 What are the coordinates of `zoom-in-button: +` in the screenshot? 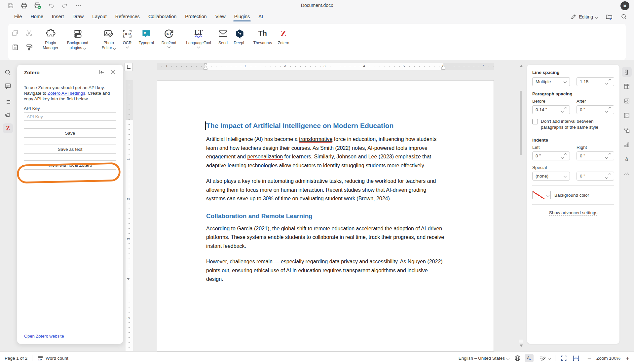 It's located at (628, 358).